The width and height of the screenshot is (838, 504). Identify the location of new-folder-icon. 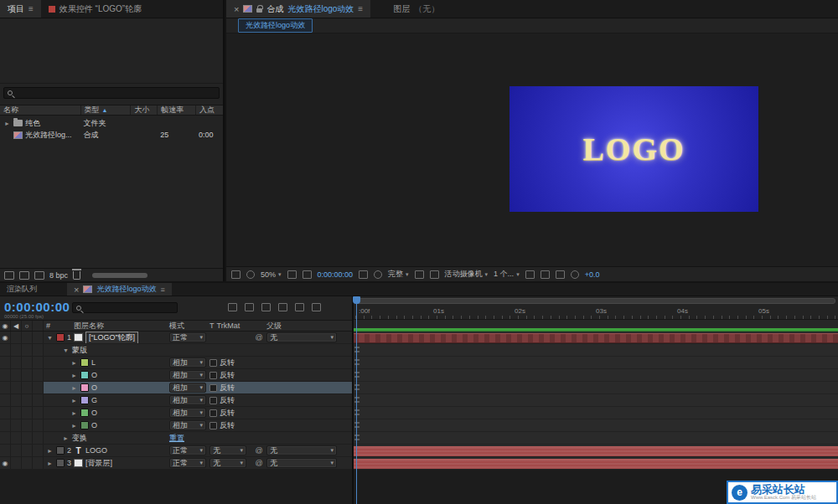
(24, 275).